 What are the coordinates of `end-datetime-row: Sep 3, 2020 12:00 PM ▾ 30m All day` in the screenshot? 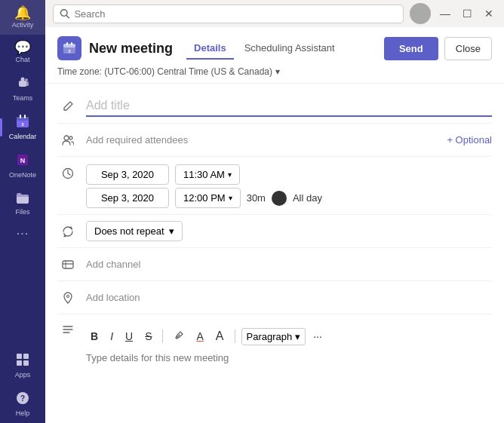 It's located at (289, 198).